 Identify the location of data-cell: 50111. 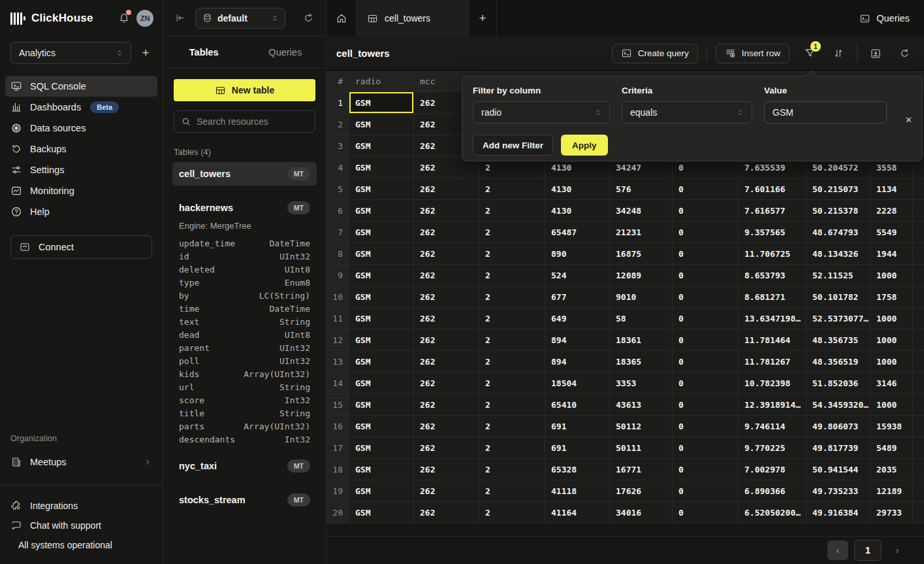
(641, 448).